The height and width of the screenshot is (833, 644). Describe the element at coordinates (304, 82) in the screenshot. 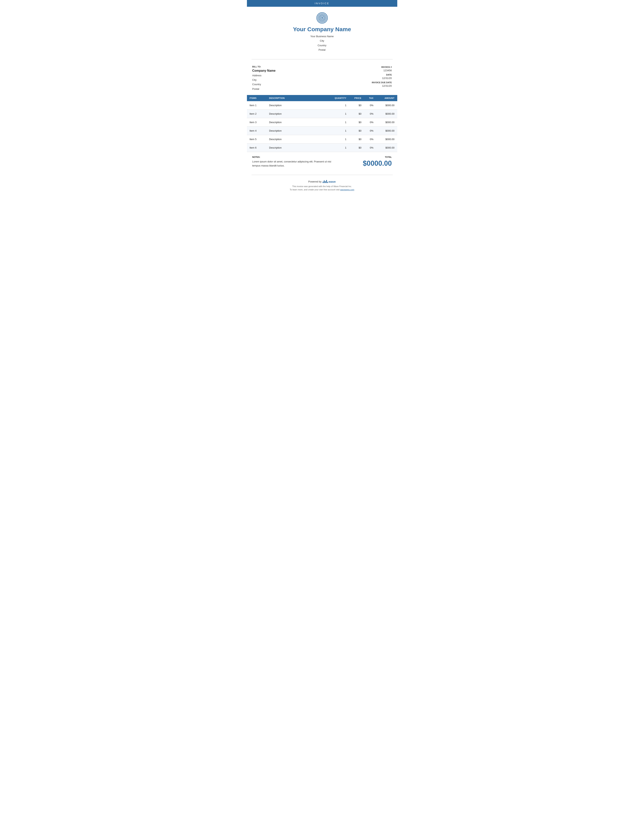

I see `bill-to-details: Address City Country Postal` at that location.